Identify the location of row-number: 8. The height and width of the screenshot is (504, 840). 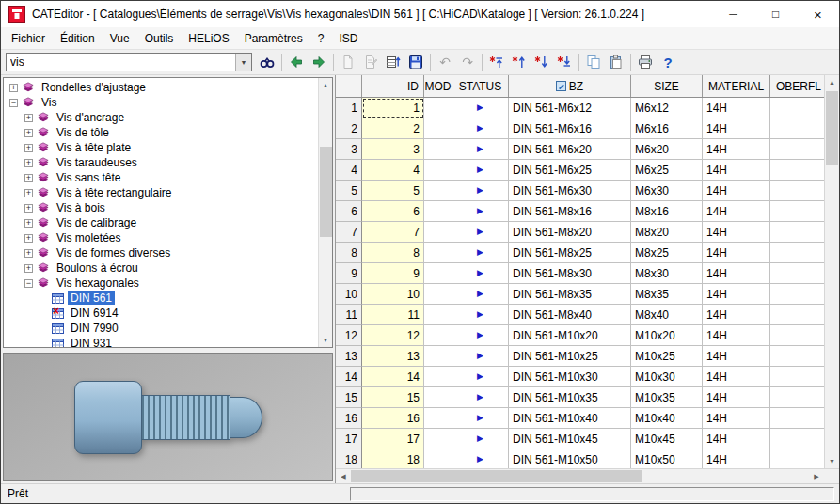
(349, 253).